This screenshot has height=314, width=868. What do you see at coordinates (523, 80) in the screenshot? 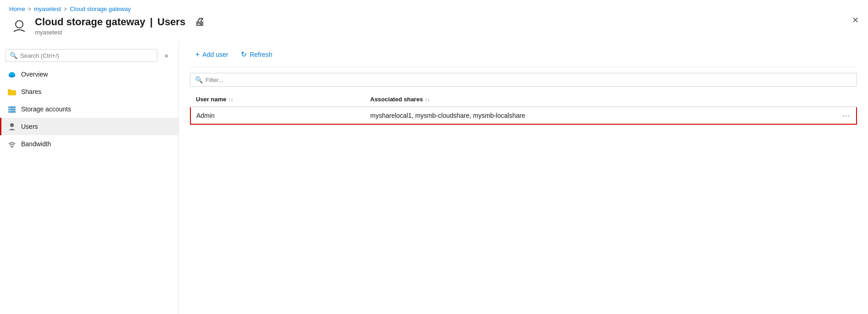
I see `filter-container: 🔍` at bounding box center [523, 80].